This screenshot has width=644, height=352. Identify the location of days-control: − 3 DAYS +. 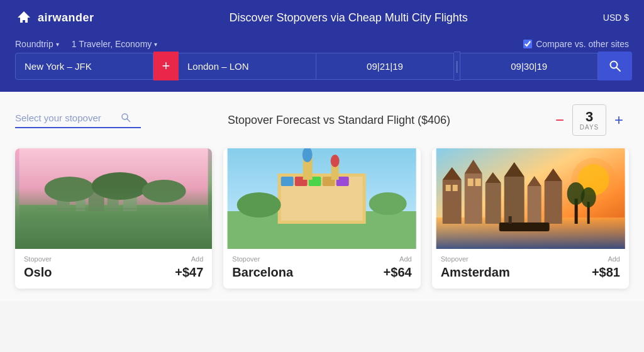
(589, 120).